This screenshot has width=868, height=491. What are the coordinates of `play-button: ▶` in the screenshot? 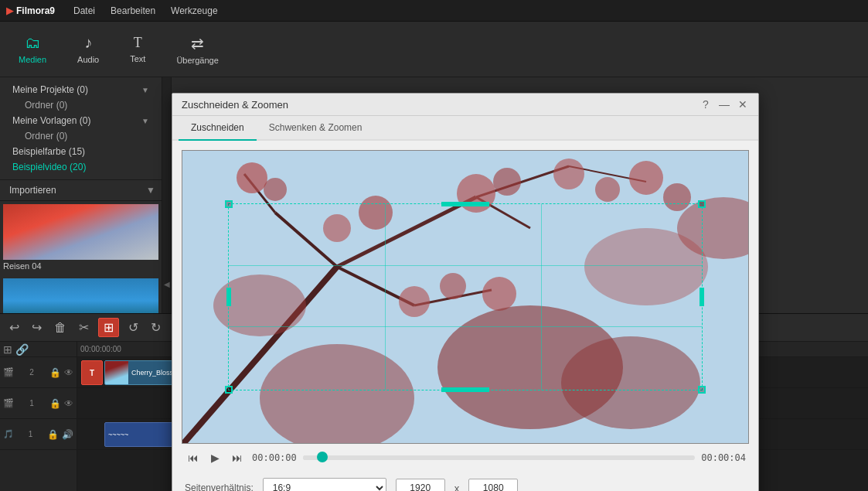 It's located at (215, 458).